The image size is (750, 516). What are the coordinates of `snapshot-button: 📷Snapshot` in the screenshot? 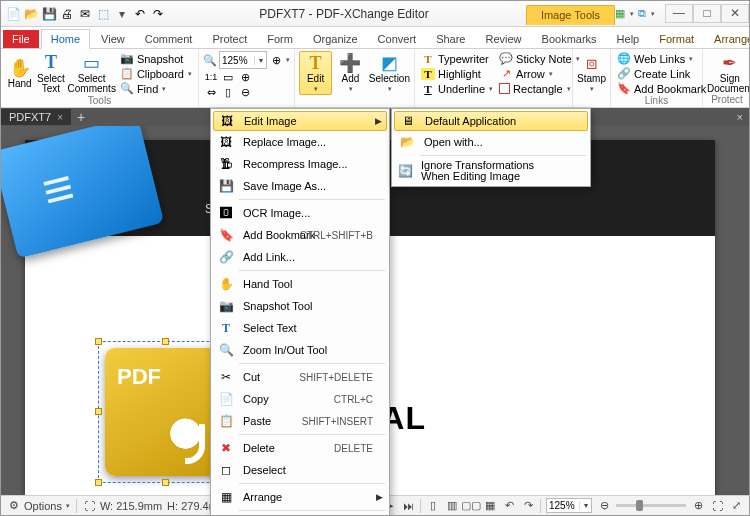 It's located at (156, 58).